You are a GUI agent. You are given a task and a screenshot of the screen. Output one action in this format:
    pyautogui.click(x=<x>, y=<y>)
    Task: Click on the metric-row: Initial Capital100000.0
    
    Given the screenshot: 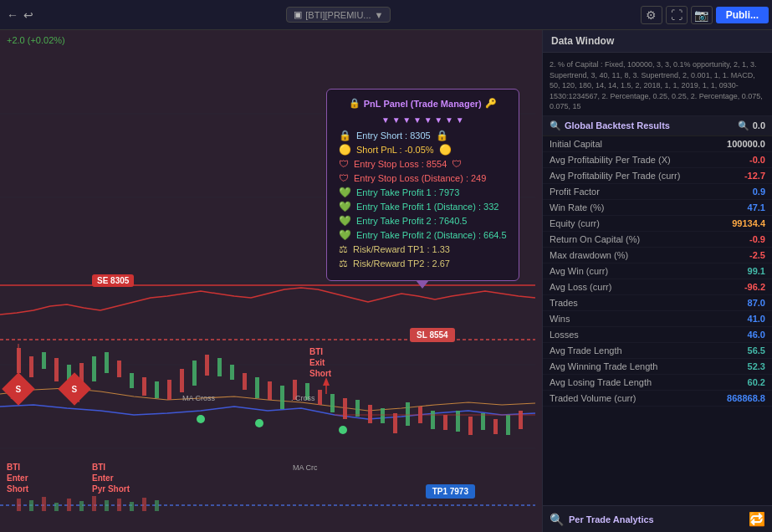 What is the action you would take?
    pyautogui.click(x=657, y=144)
    